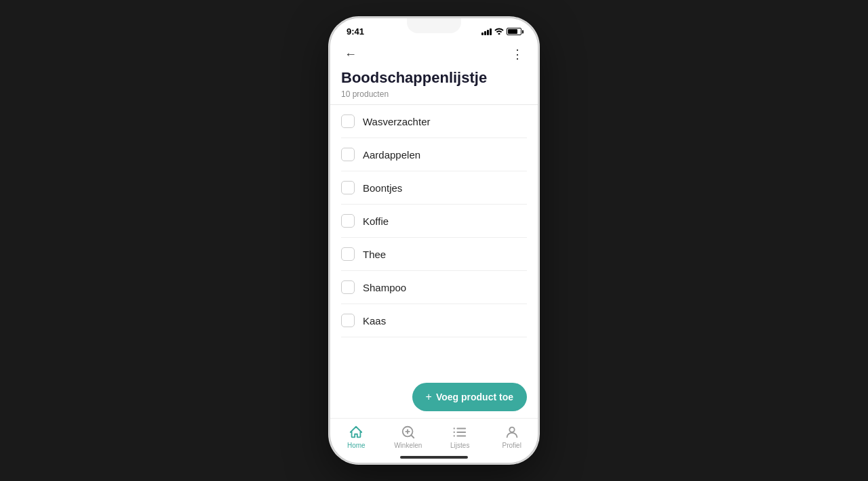  I want to click on bottom-nav: Home Winkelen, so click(434, 435).